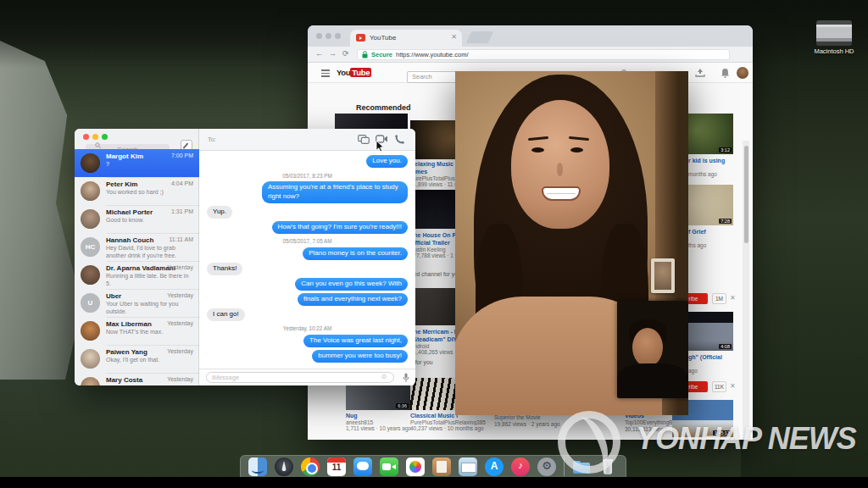 Image resolution: width=868 pixels, height=488 pixels. Describe the element at coordinates (543, 54) in the screenshot. I see `address-bar: Secure https://www.youtube.com/` at that location.